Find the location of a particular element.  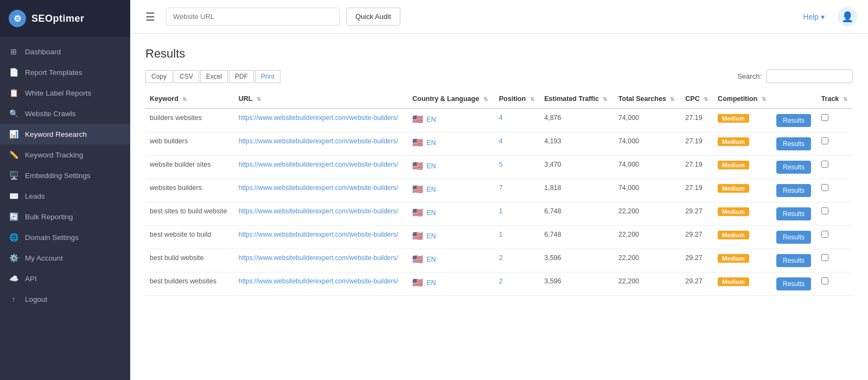

api-icon: ☁️ is located at coordinates (14, 278).